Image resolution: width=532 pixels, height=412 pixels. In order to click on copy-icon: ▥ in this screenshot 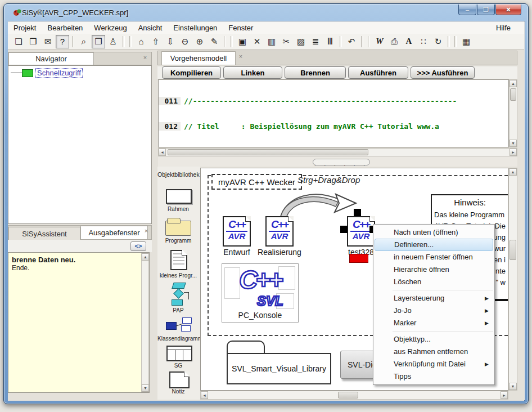, I will do `click(272, 42)`.